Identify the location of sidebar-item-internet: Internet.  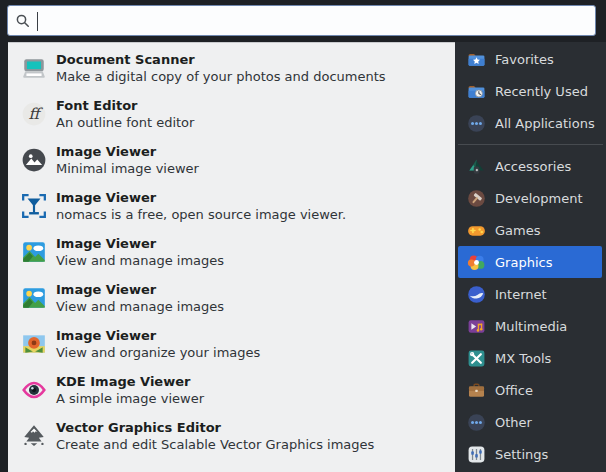
(530, 294).